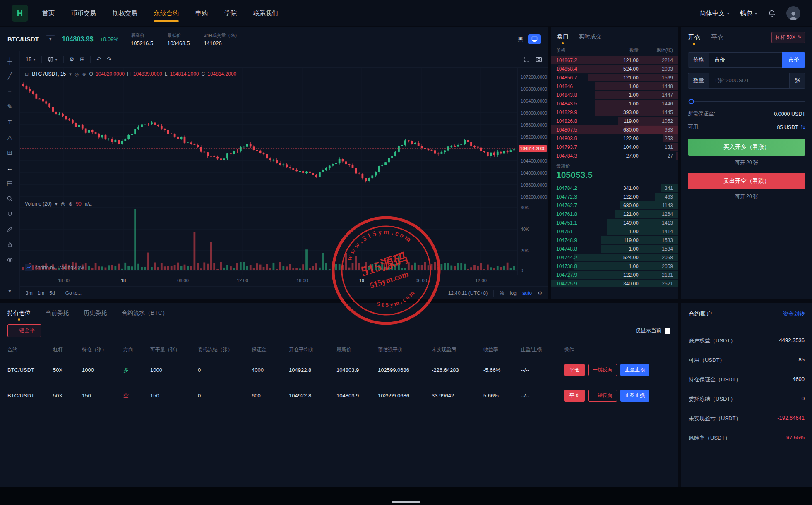 The width and height of the screenshot is (812, 505). Describe the element at coordinates (615, 197) in the screenshot. I see `orderbook-row: 104772.3122.00463` at that location.